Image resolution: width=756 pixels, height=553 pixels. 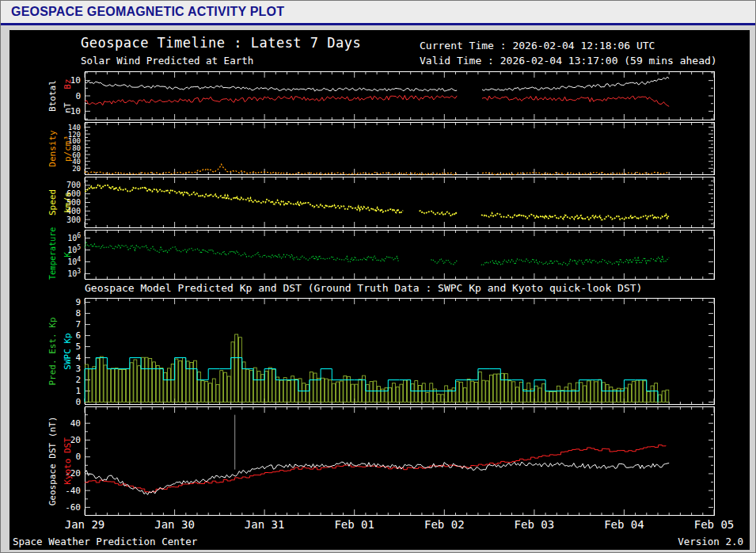 I want to click on axis-label-temperature: Temperature, so click(x=53, y=255).